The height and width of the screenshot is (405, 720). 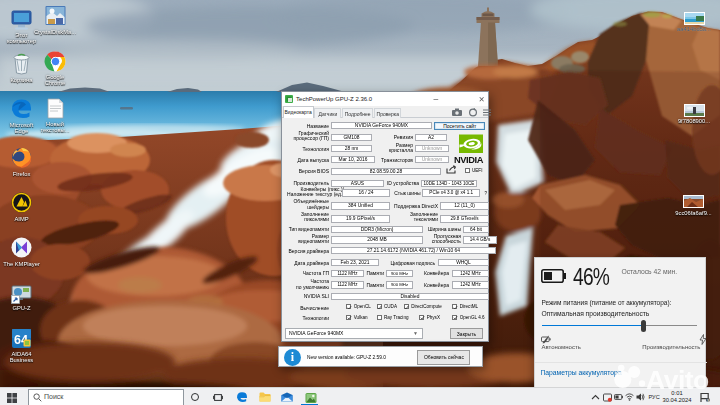 What do you see at coordinates (678, 380) in the screenshot?
I see `svg-text: Avito` at bounding box center [678, 380].